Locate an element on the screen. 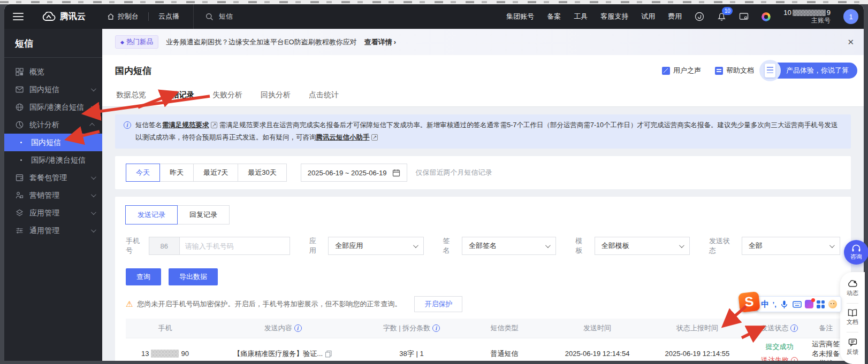  nav-link-trial: 试用 is located at coordinates (648, 17).